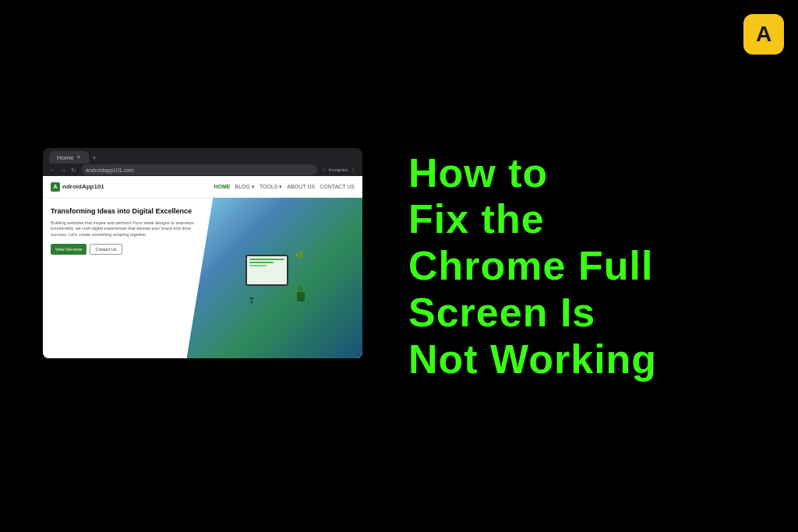 Image resolution: width=798 pixels, height=532 pixels. Describe the element at coordinates (203, 170) in the screenshot. I see `browser-addressbar: ← → ↻ androidapp101.com ☆ Incognito ⋮` at that location.